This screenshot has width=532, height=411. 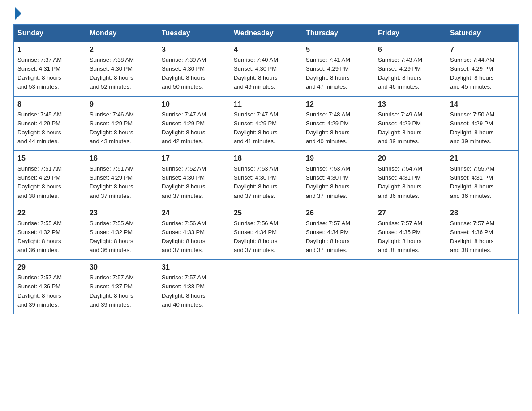 What do you see at coordinates (410, 73) in the screenshot?
I see `day-info: Sunrise: 7:43 AMSunset: 4:29 PMDaylight:…` at bounding box center [410, 73].